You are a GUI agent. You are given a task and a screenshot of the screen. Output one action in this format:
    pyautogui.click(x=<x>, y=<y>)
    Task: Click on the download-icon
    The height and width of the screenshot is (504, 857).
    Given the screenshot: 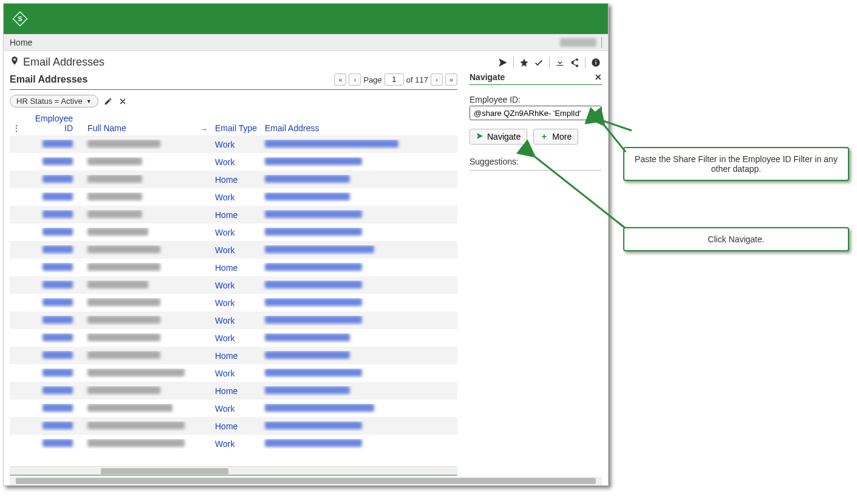 What is the action you would take?
    pyautogui.click(x=560, y=63)
    